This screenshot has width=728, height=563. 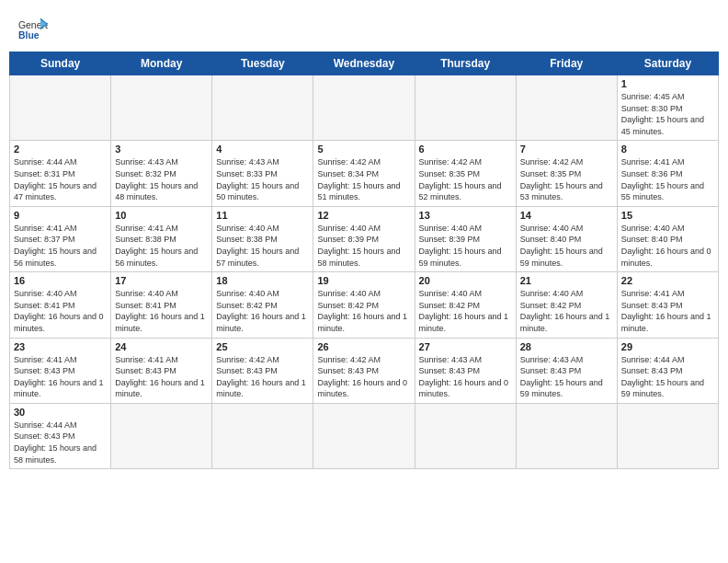 I want to click on col-header-thursday: Thursday, so click(x=465, y=64).